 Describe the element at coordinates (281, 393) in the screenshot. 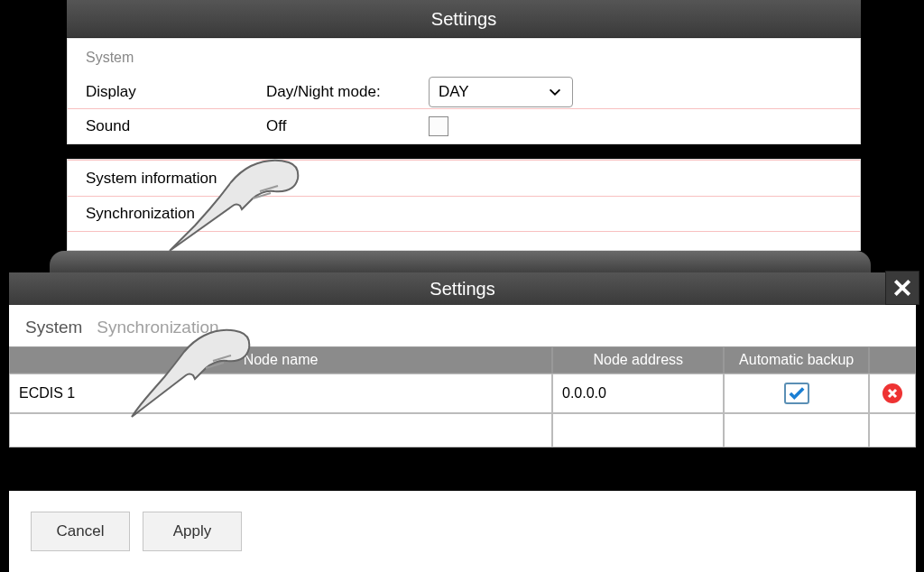

I see `cell-node-name: ECDIS 1` at that location.